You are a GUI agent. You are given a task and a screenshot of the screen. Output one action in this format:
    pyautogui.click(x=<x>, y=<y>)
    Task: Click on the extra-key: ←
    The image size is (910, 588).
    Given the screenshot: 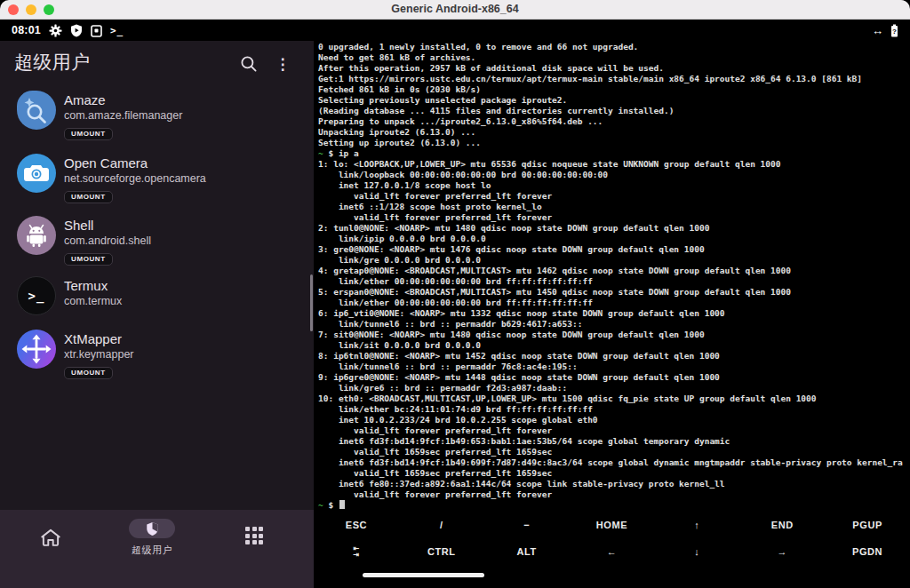 What is the action you would take?
    pyautogui.click(x=612, y=552)
    